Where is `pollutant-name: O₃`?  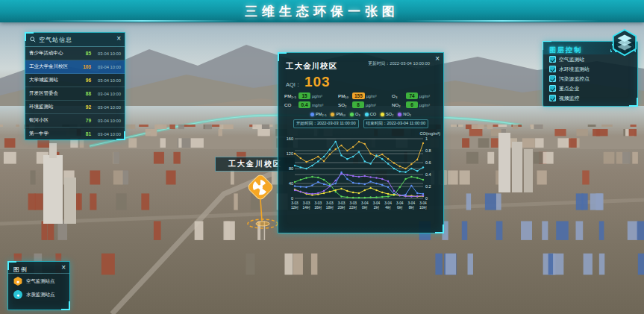 pollutant-name: O₃ is located at coordinates (398, 95).